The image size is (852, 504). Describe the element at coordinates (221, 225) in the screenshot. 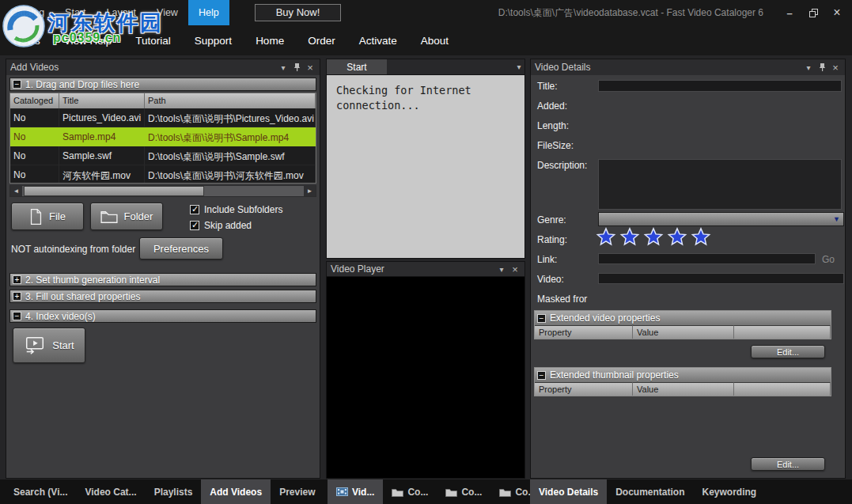

I see `skip-added-checkbox: Skip added` at that location.